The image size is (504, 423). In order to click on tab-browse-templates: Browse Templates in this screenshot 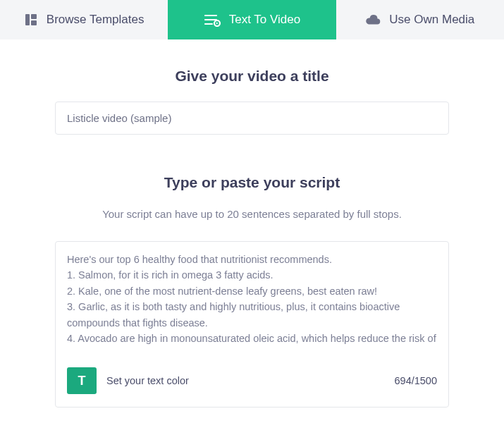, I will do `click(84, 20)`.